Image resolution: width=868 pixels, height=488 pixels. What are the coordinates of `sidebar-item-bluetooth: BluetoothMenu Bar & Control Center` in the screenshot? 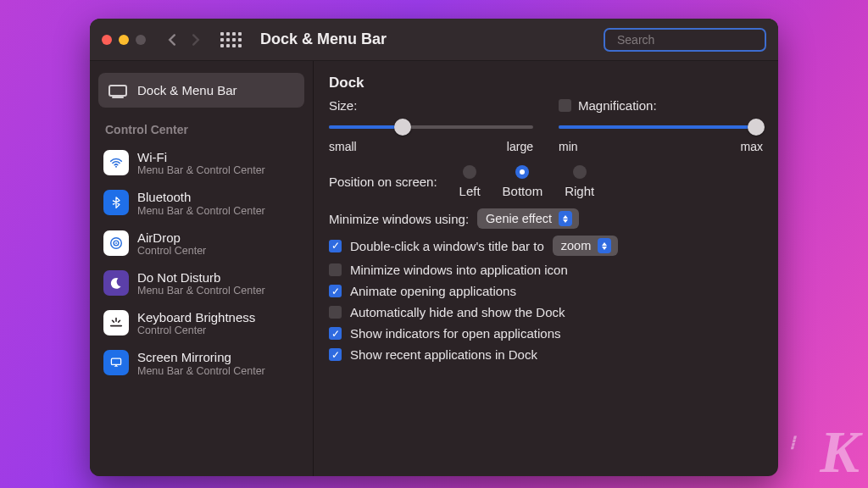 It's located at (202, 203).